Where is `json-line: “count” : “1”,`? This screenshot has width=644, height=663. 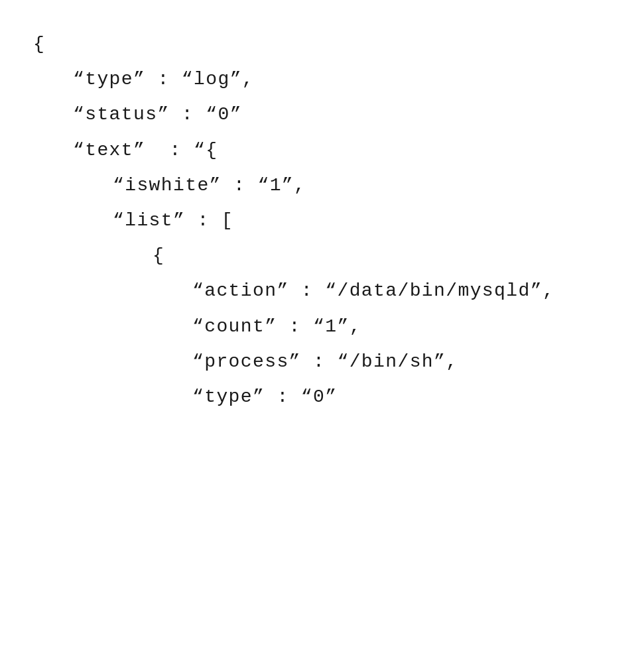 json-line: “count” : “1”, is located at coordinates (322, 326).